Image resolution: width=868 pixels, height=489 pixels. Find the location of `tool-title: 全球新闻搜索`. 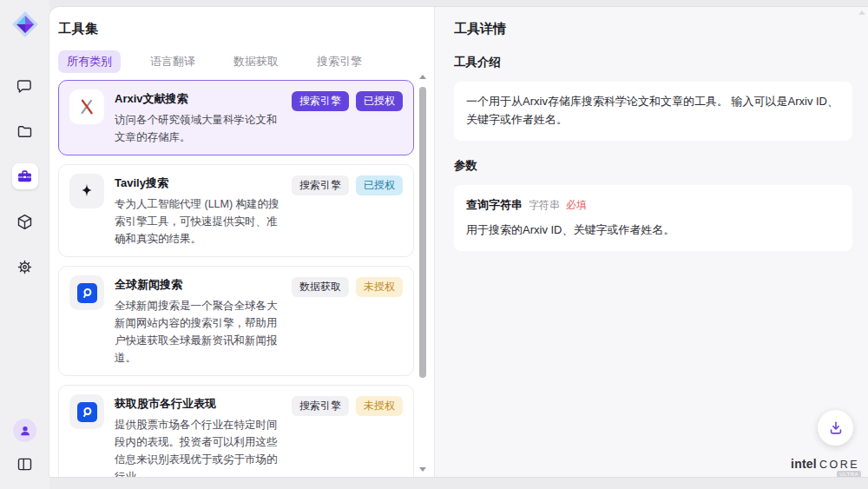

tool-title: 全球新闻搜索 is located at coordinates (198, 285).